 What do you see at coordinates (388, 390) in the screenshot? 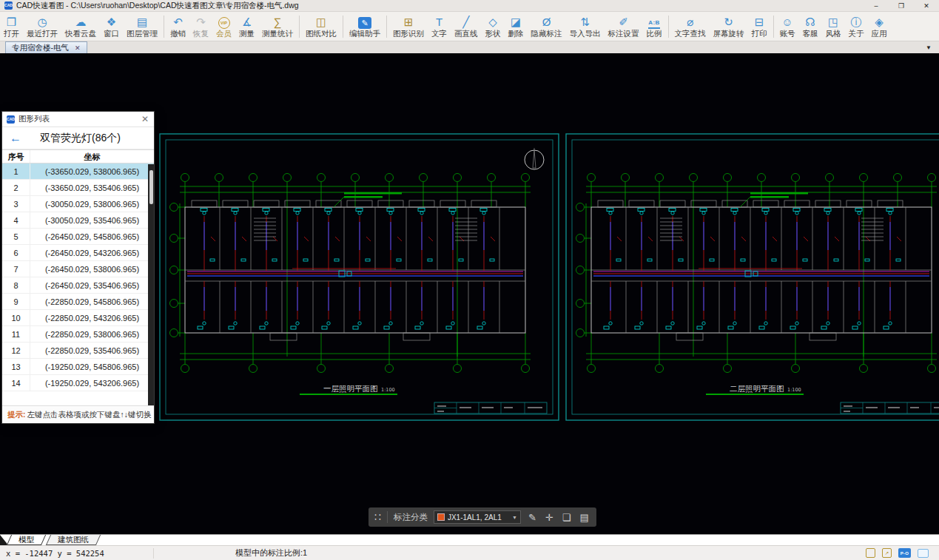
I see `floor1-scale: 1:100` at bounding box center [388, 390].